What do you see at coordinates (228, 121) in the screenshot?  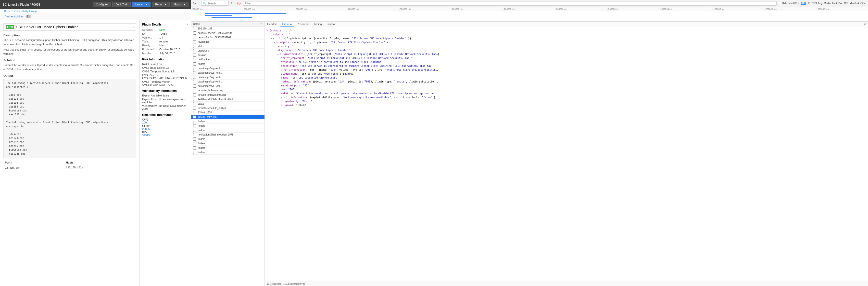 I see `network-row-folders2: folders` at bounding box center [228, 121].